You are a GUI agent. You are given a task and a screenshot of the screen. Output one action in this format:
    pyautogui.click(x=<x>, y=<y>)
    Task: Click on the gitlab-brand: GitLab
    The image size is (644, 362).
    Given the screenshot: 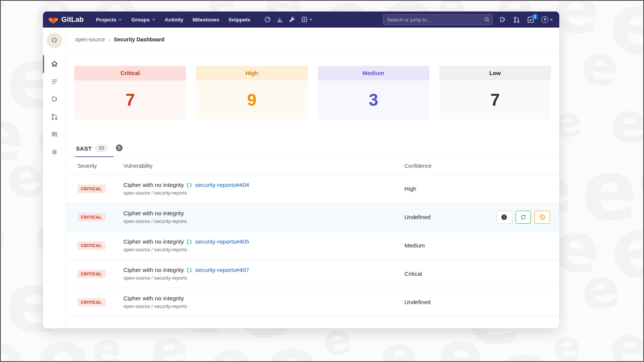 What is the action you would take?
    pyautogui.click(x=66, y=20)
    